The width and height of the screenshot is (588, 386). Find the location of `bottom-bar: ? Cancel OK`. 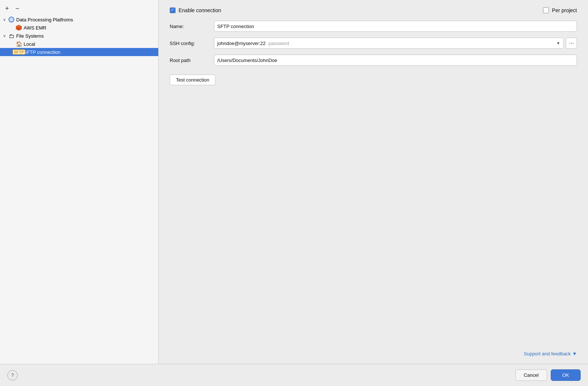

bottom-bar: ? Cancel OK is located at coordinates (294, 375).